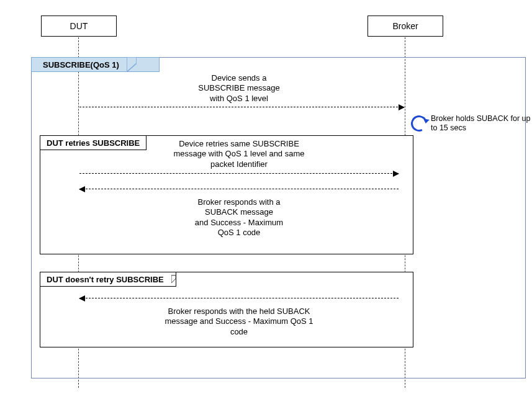  What do you see at coordinates (239, 217) in the screenshot?
I see `message-suback-retry: Broker responds with a SUBACK message an…` at bounding box center [239, 217].